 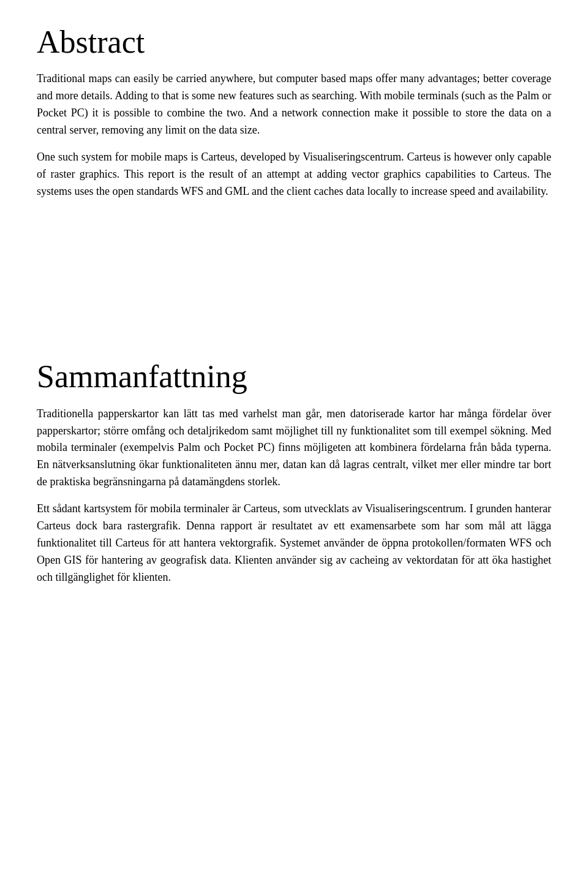 I want to click on spacer, so click(x=294, y=273).